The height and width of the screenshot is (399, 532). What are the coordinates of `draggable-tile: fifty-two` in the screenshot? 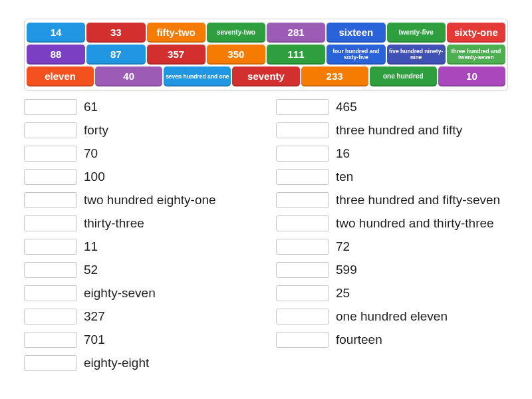 It's located at (176, 33).